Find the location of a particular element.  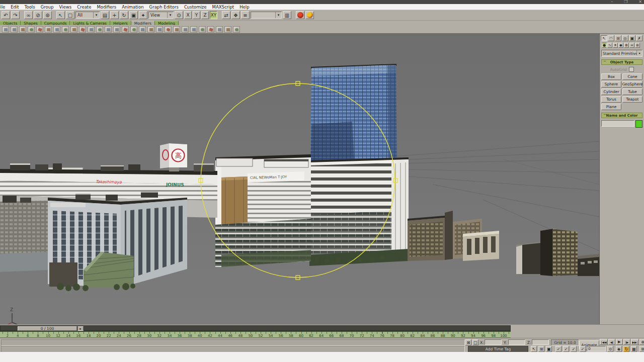

cylinder-button: Cylinder is located at coordinates (611, 92).